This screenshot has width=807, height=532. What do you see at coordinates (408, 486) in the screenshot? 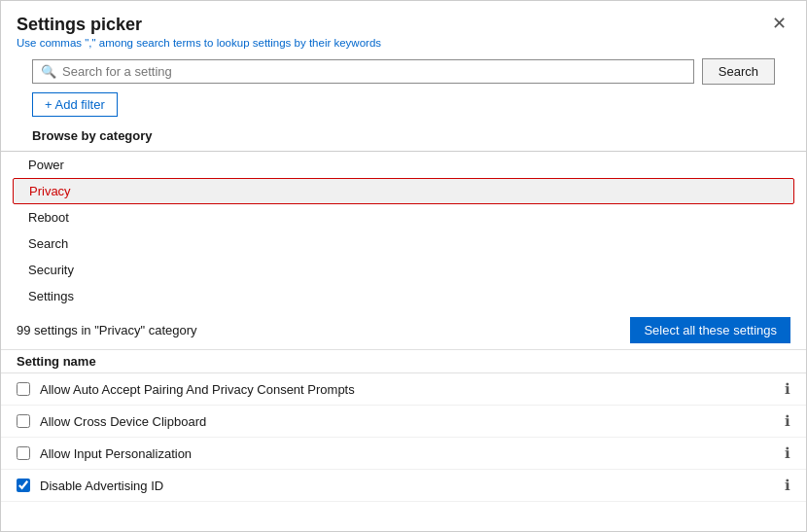
I see `setting-name-4: Disable Advertising ID` at bounding box center [408, 486].